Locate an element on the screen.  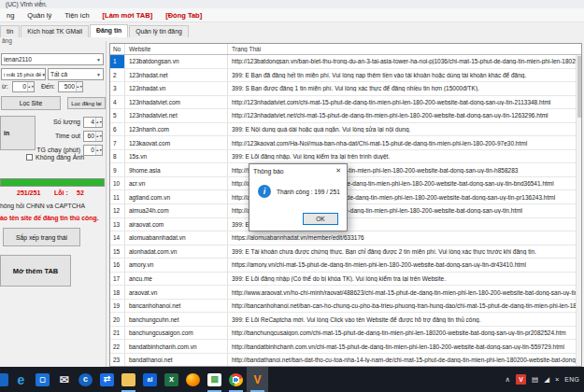
filter-combobox: Tất cả ▼ is located at coordinates (76, 75).